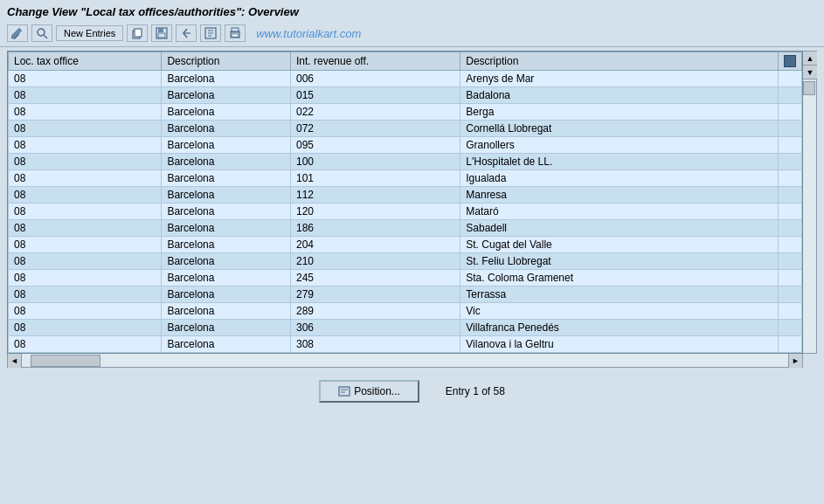 The width and height of the screenshot is (824, 504). I want to click on save-icon, so click(162, 33).